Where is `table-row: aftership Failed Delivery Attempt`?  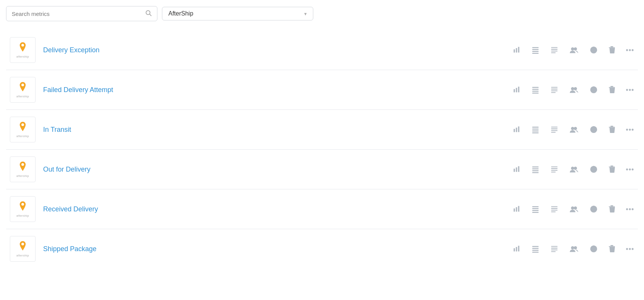
table-row: aftership Failed Delivery Attempt is located at coordinates (322, 90).